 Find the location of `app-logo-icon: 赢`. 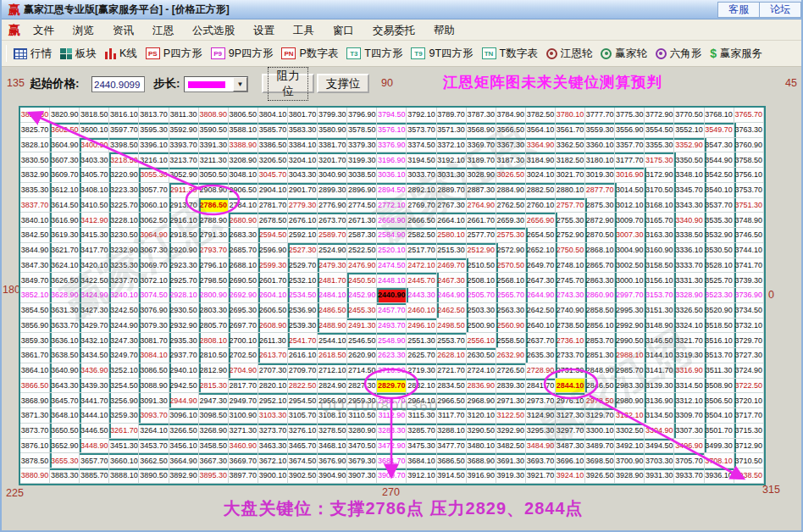

app-logo-icon: 赢 is located at coordinates (14, 9).